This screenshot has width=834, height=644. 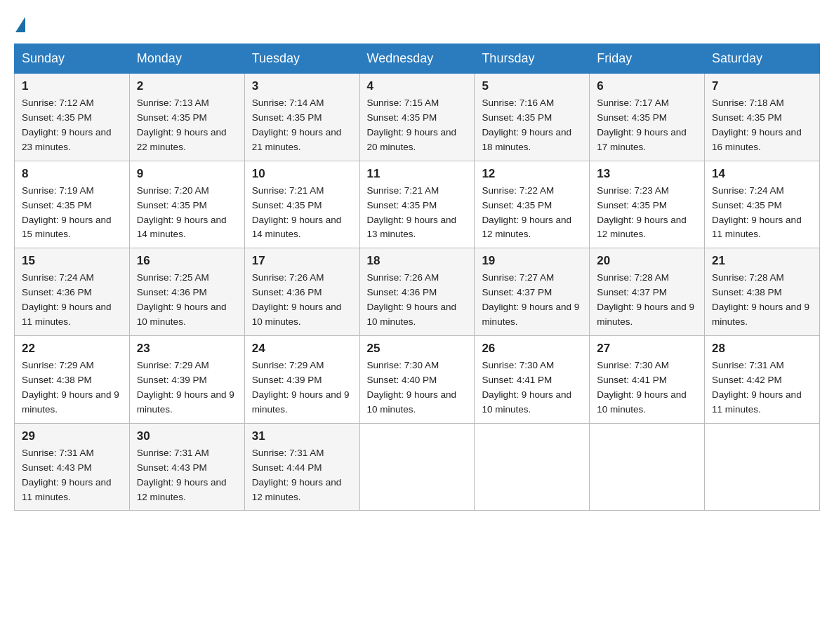 I want to click on calendar-cell: 6Sunrise: 7:17 AMSunset: 4:35 PMDaylight…, so click(x=647, y=118).